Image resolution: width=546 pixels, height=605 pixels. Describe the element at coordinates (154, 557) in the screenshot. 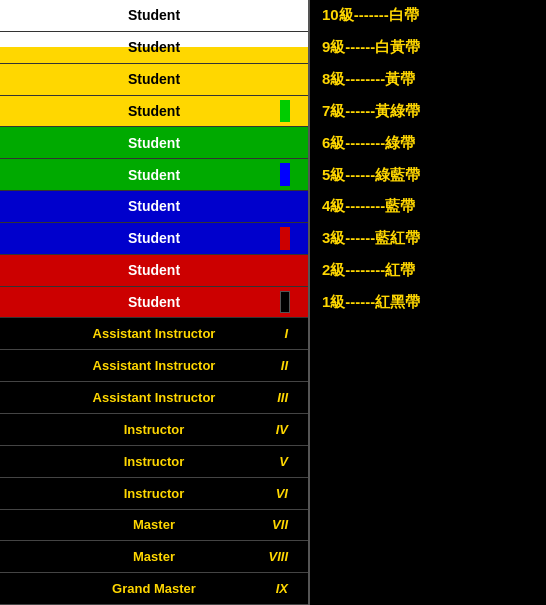

I see `instructor-row-8: MasterVIII` at that location.